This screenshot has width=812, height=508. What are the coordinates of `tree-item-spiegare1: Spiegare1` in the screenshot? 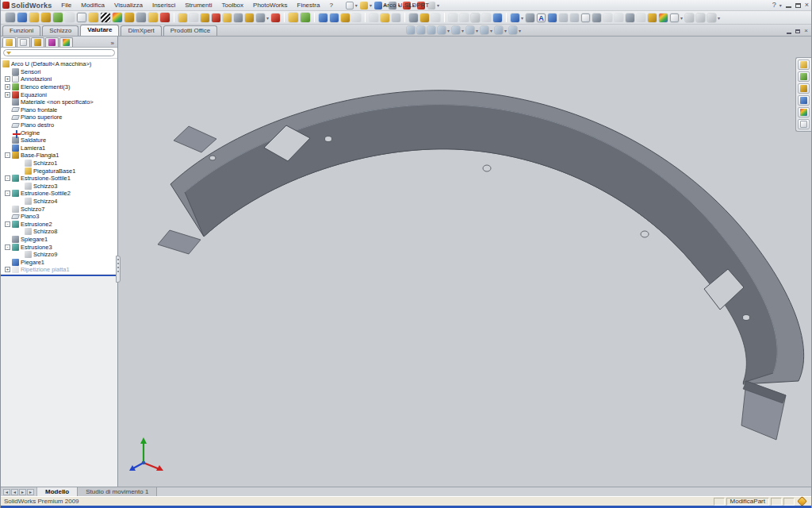 It's located at (59, 240).